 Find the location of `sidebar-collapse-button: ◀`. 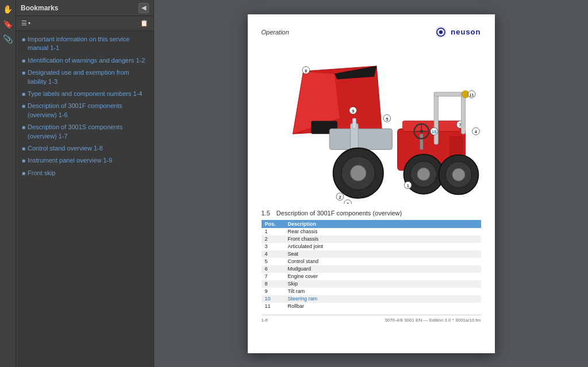

sidebar-collapse-button: ◀ is located at coordinates (144, 8).